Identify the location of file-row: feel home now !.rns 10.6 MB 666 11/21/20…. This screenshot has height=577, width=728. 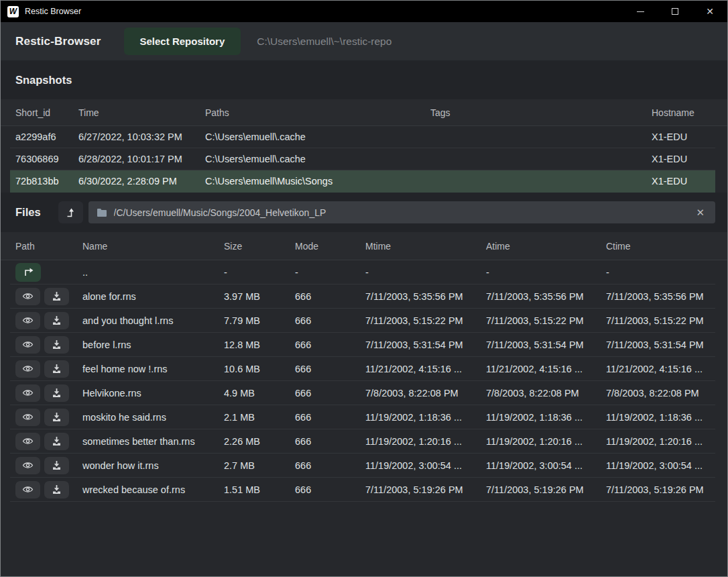
(363, 369).